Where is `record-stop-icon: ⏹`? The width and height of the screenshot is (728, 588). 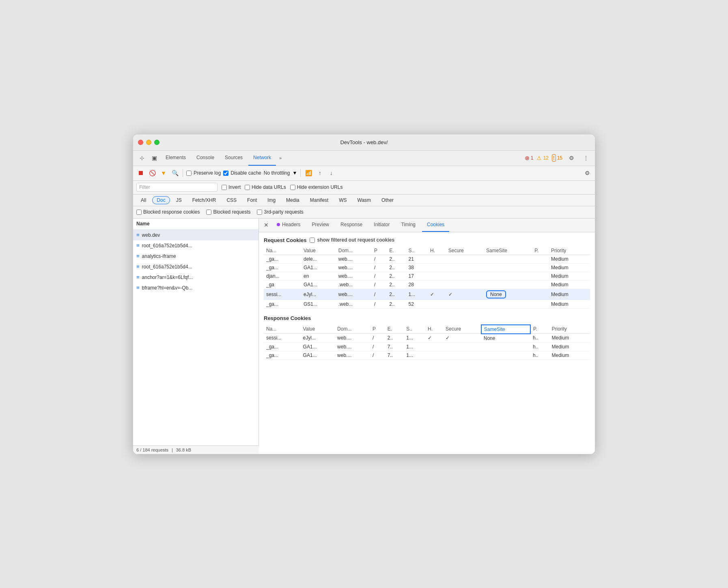 record-stop-icon: ⏹ is located at coordinates (141, 173).